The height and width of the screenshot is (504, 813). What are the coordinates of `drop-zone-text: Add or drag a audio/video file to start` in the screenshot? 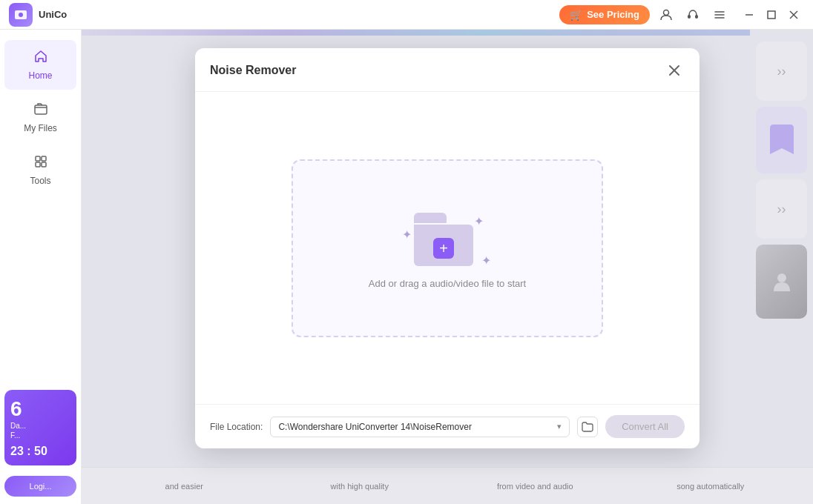 It's located at (447, 283).